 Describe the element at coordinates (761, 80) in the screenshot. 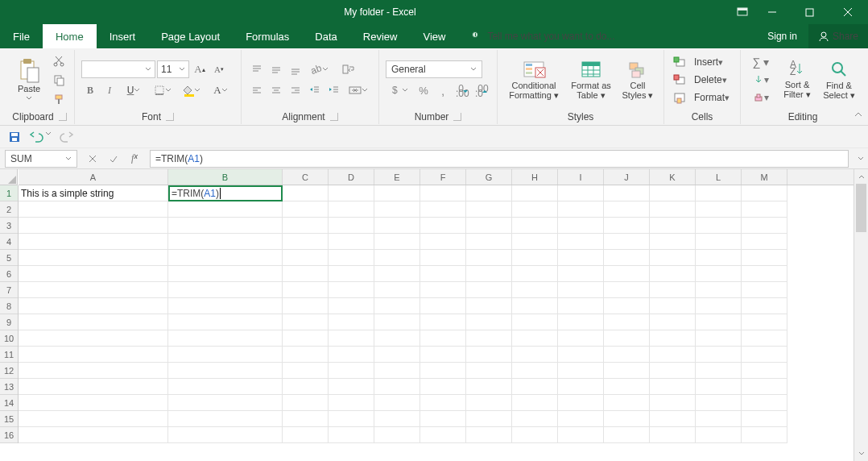

I see `fill-button: ▾` at that location.